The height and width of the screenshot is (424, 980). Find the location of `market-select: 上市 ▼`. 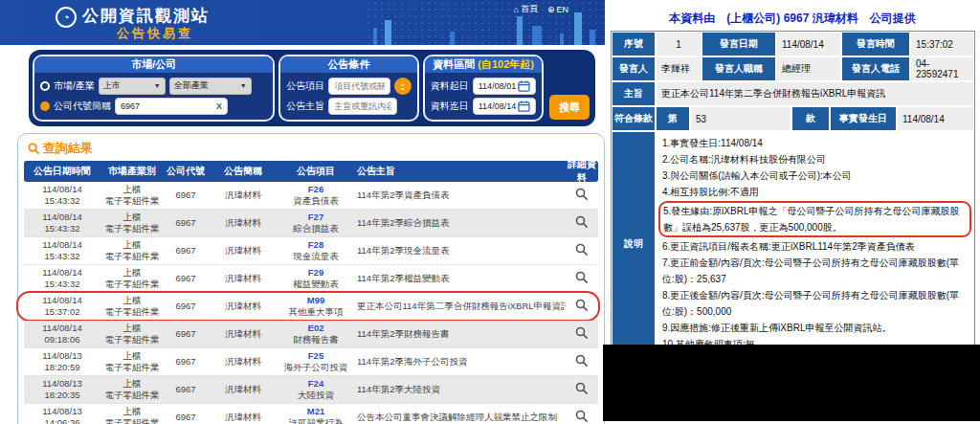

market-select: 上市 ▼ is located at coordinates (132, 86).